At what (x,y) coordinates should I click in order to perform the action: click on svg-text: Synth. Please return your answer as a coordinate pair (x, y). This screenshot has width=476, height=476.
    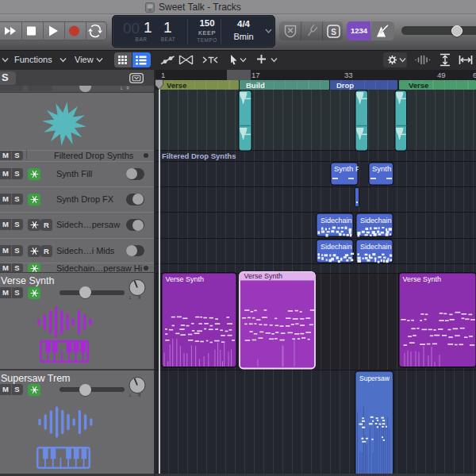
    Looking at the image, I should click on (382, 168).